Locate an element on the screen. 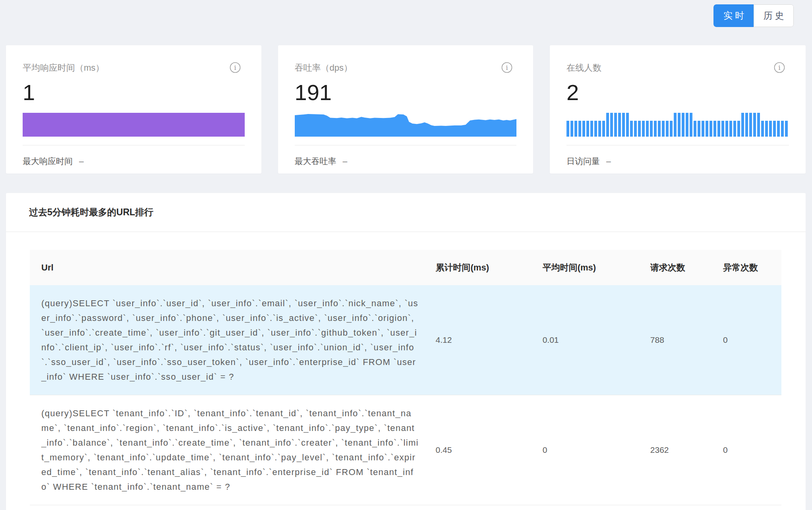 This screenshot has width=812, height=510. card-title: 吞吐率（dps） is located at coordinates (323, 68).